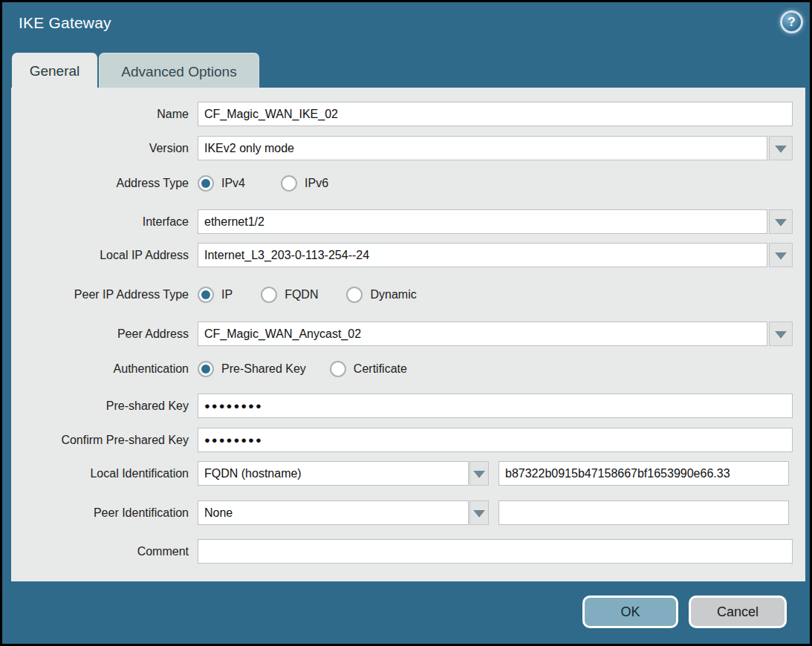 This screenshot has width=812, height=646. I want to click on authentication-radio-group: Pre-Shared Key Certificate, so click(313, 368).